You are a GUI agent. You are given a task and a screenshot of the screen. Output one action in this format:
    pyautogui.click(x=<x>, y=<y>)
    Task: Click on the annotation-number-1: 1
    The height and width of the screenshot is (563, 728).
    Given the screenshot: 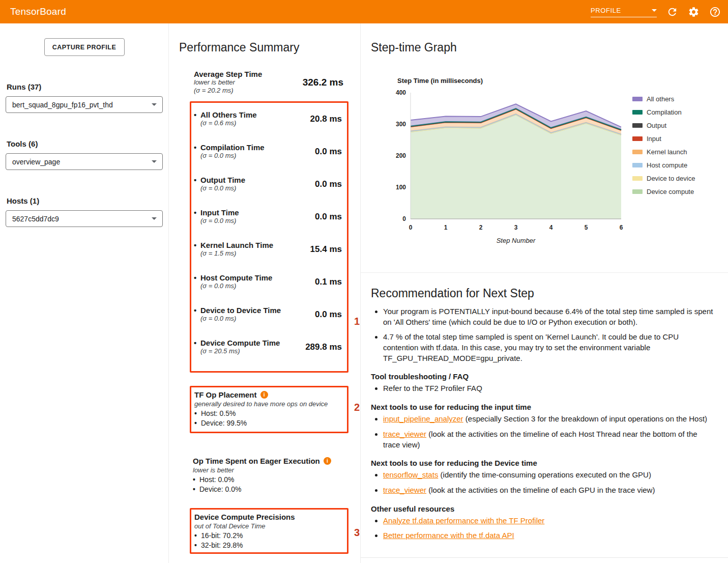 What is the action you would take?
    pyautogui.click(x=357, y=322)
    